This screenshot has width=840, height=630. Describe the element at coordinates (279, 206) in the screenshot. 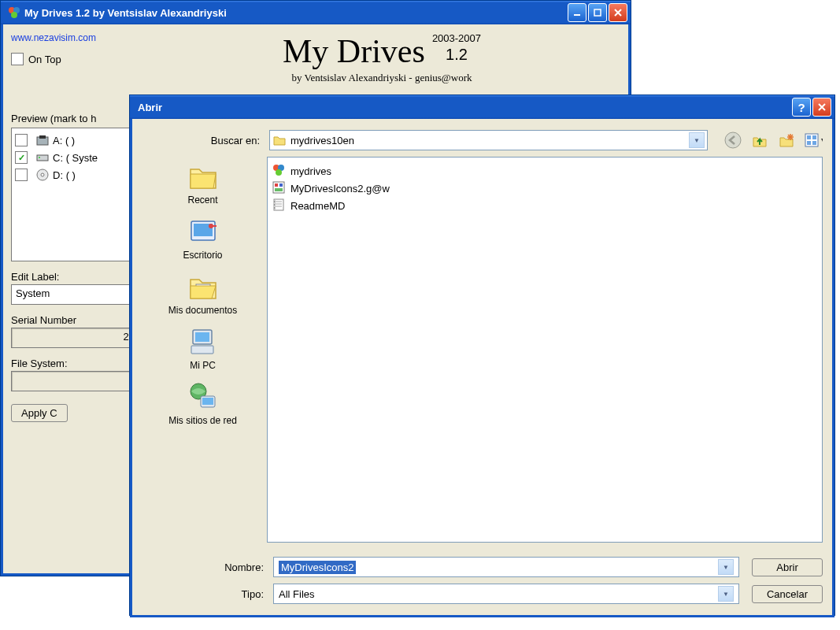

I see `text-file-icon` at that location.